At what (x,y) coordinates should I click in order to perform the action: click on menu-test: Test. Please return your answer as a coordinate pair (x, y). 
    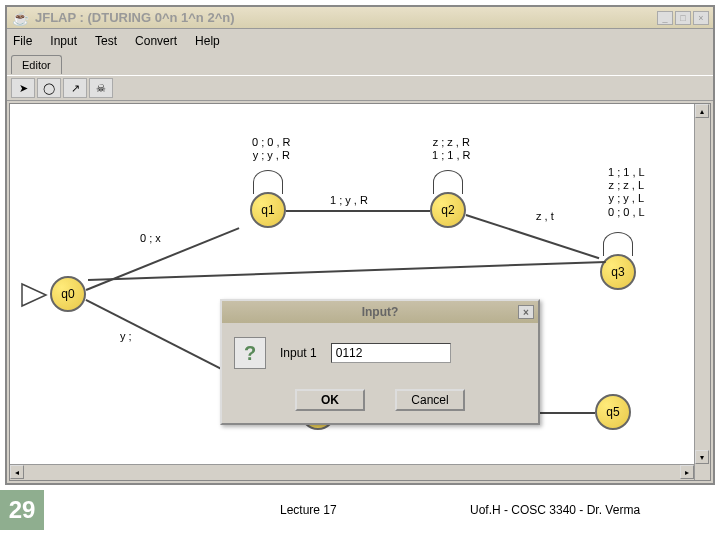
    Looking at the image, I should click on (106, 41).